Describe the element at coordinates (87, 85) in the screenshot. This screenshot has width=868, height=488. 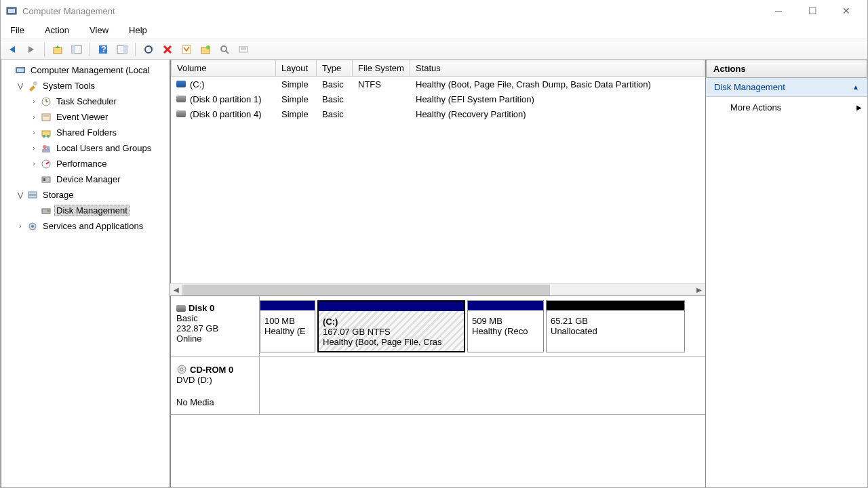
I see `tree-system-tools: ⋁System Tools` at that location.